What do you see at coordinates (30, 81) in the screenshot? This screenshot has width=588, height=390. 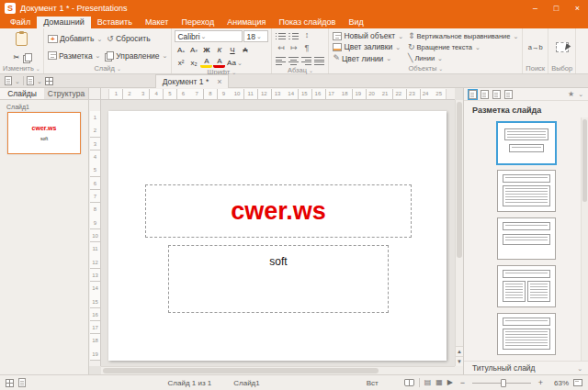 I see `open-document-icon` at bounding box center [30, 81].